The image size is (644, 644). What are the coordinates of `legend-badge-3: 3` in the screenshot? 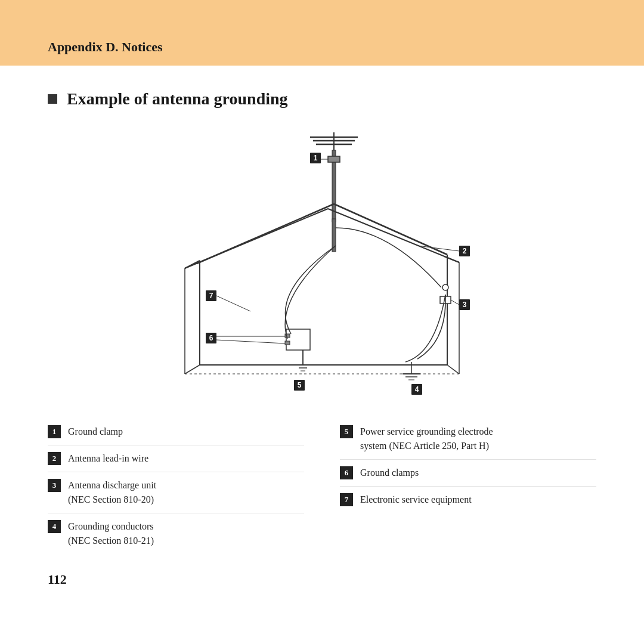 It's located at (54, 485).